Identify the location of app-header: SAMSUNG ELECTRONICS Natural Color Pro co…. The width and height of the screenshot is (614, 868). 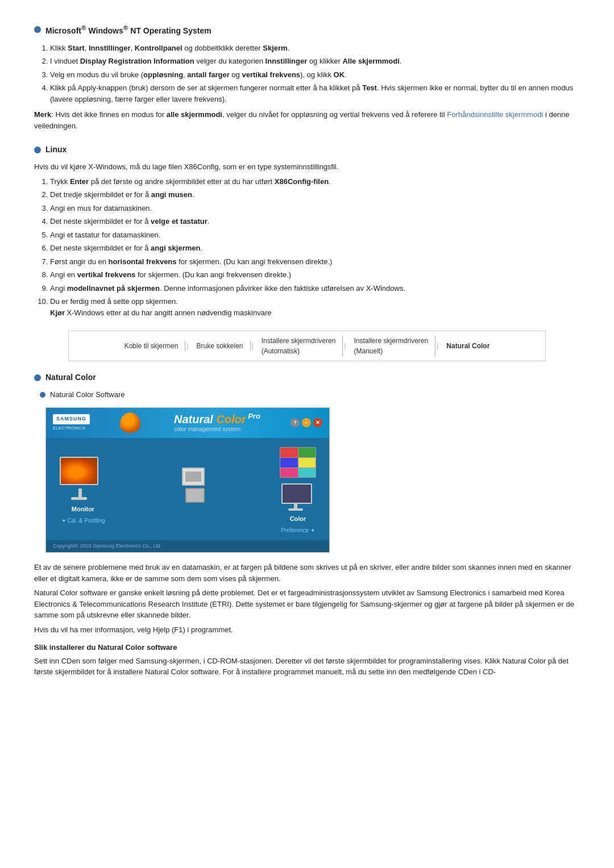
(188, 423).